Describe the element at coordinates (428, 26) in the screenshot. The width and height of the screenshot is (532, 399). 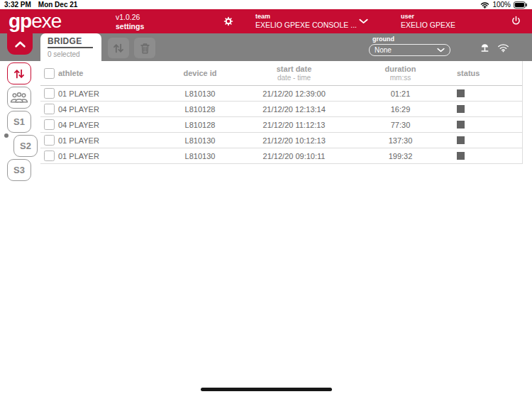
I see `user-value: EXELIO GPEXE` at that location.